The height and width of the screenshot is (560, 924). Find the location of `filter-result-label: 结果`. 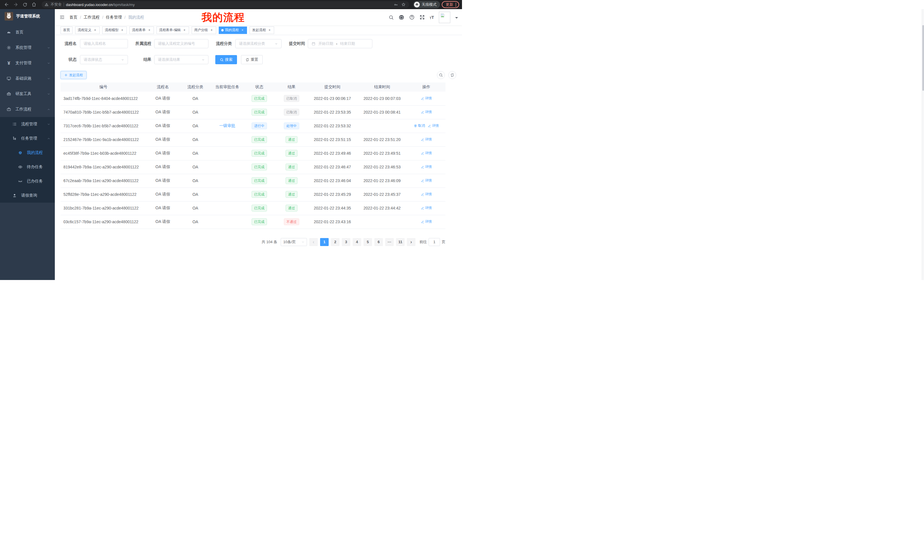

filter-result-label: 结果 is located at coordinates (143, 60).